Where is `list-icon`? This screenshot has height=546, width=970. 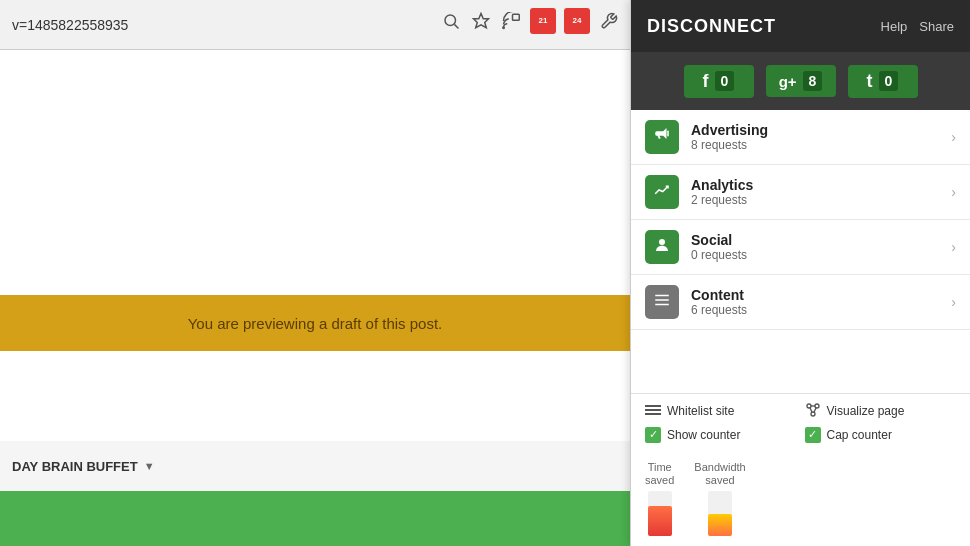 list-icon is located at coordinates (662, 302).